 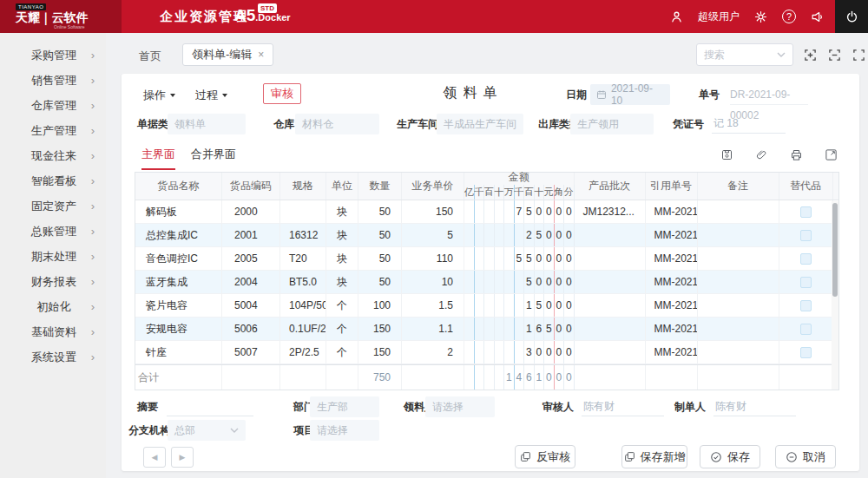 What do you see at coordinates (260, 55) in the screenshot?
I see `close-icon: ×` at bounding box center [260, 55].